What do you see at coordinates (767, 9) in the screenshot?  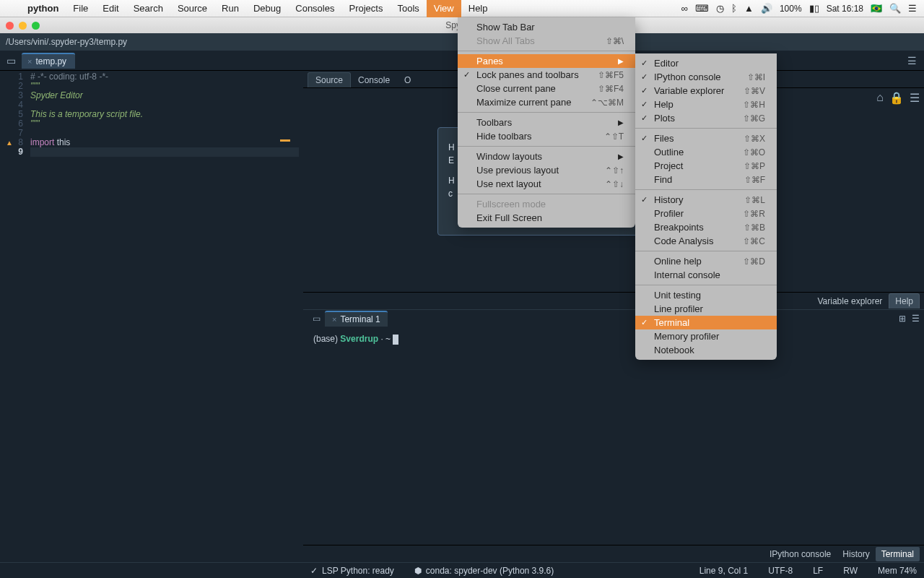 I see `volume-icon: 🔊` at bounding box center [767, 9].